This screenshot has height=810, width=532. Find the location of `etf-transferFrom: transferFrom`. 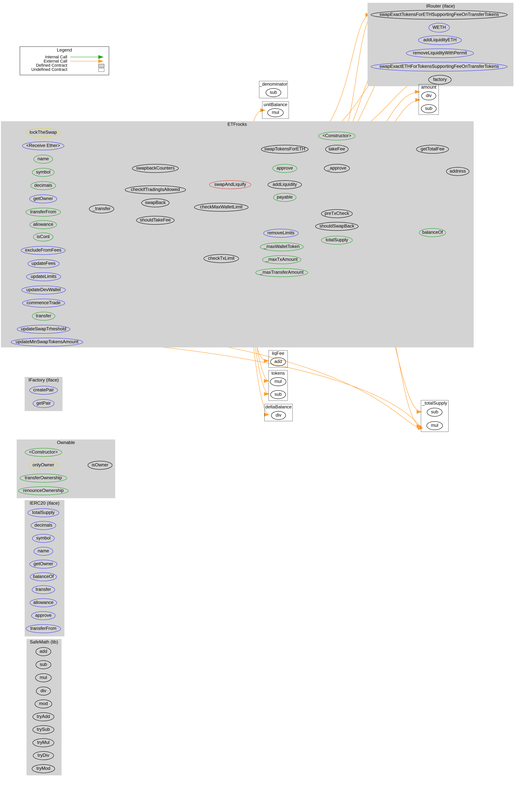

etf-transferFrom: transferFrom is located at coordinates (43, 212).